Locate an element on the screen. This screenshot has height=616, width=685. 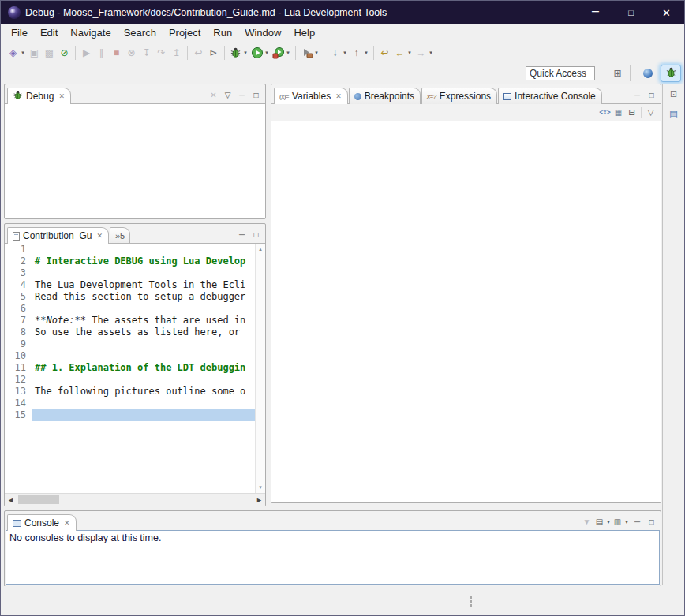
menu-window: Window is located at coordinates (263, 33).